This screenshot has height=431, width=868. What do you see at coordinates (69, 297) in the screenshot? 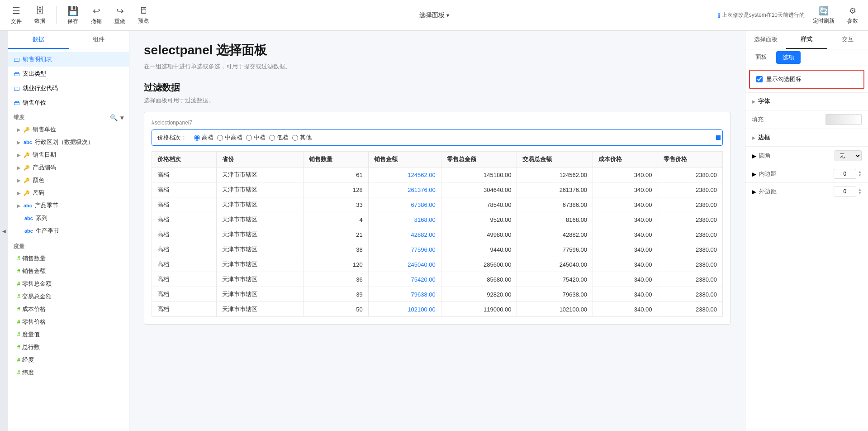
I see `measure-item-3: # 交易总金额` at bounding box center [69, 297].